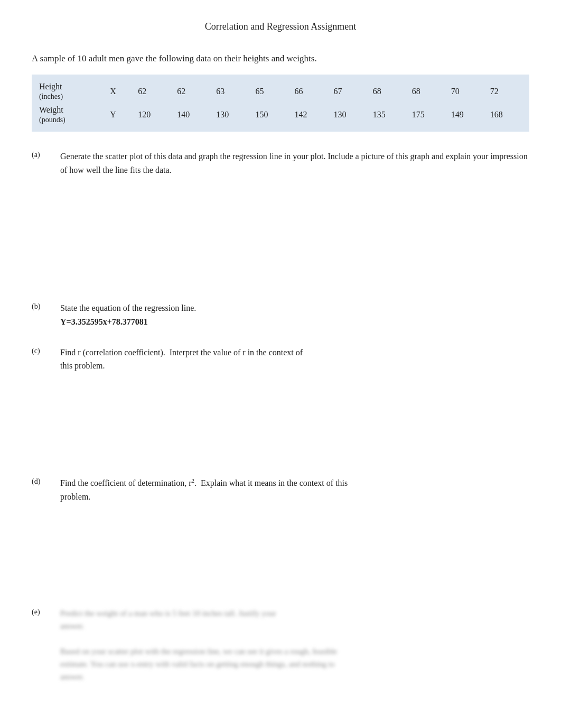 The height and width of the screenshot is (728, 561). I want to click on page-title: Correlation and Regression Assignment, so click(280, 26).